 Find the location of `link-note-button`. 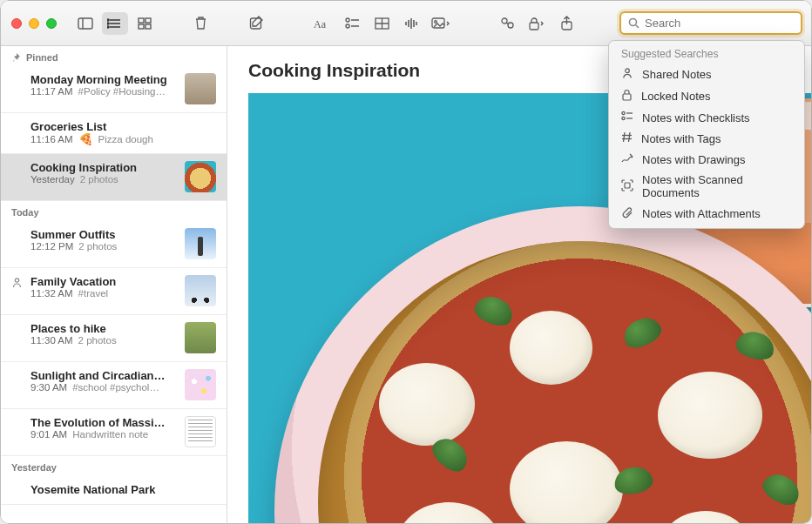

link-note-button is located at coordinates (507, 24).